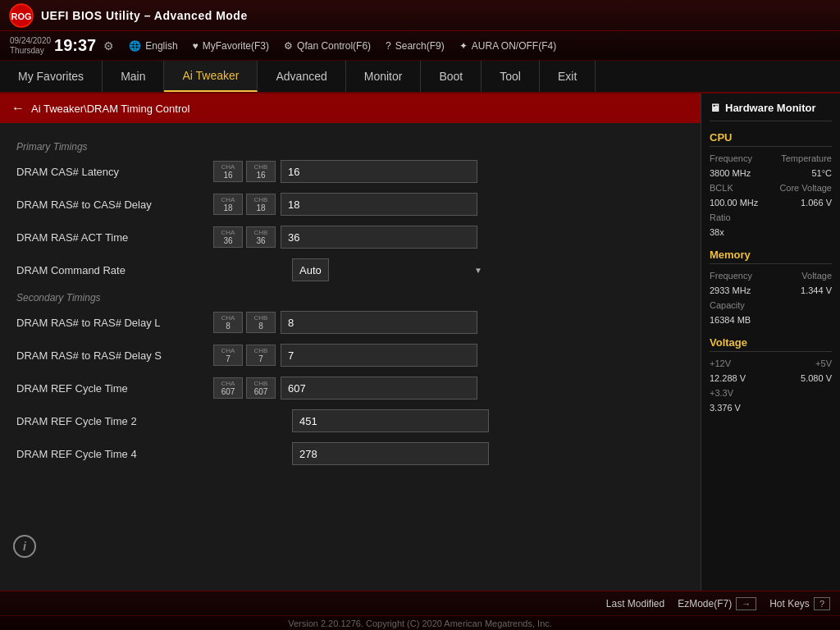 Image resolution: width=840 pixels, height=630 pixels. I want to click on tab-advanced: Advanced, so click(302, 76).